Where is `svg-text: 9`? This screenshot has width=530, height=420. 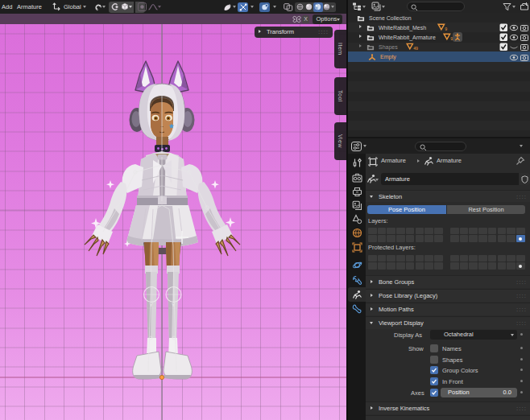
svg-text: 9 is located at coordinates (446, 29).